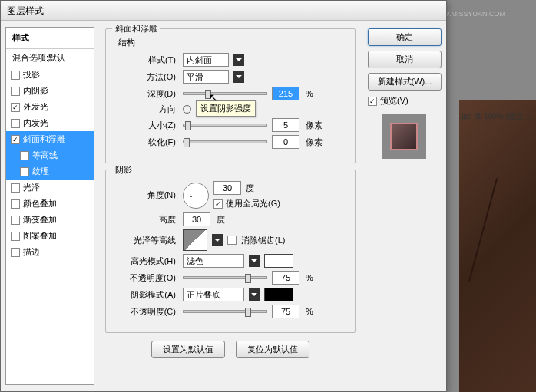 This screenshot has width=536, height=392. I want to click on technique-label: 方法(Q):, so click(147, 77).